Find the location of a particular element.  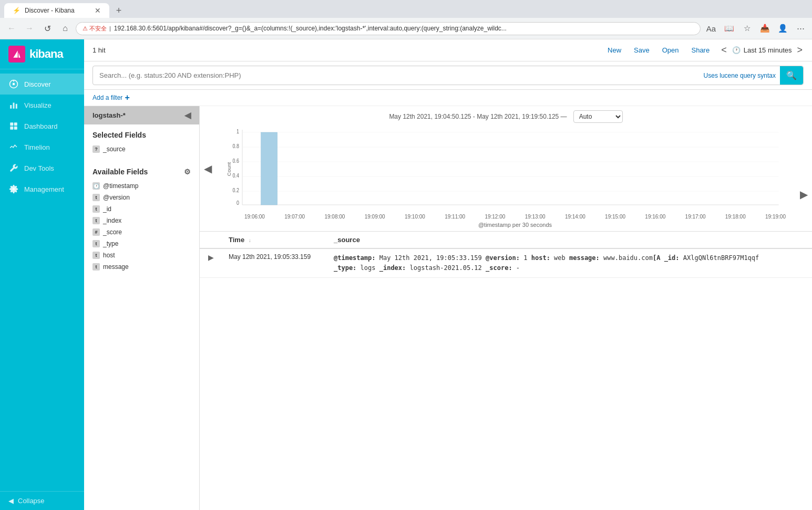

filter-bar: Add a filter + is located at coordinates (448, 98).